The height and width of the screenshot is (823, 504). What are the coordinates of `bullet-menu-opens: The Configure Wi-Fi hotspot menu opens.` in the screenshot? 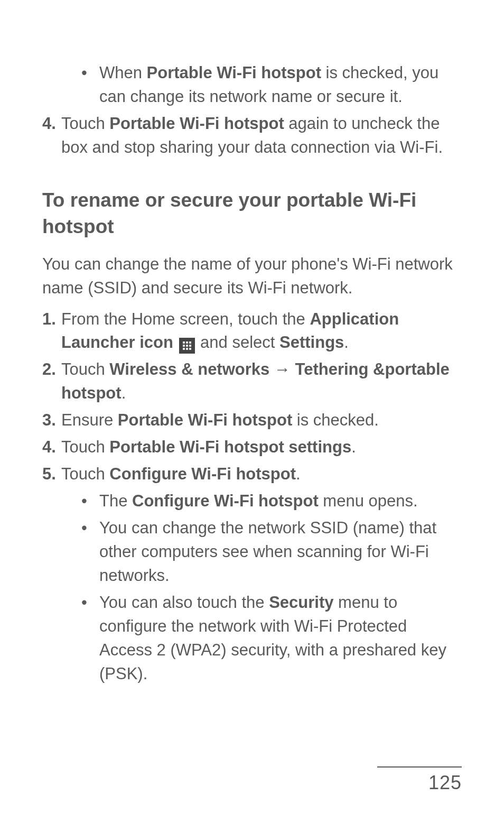 It's located at (262, 501).